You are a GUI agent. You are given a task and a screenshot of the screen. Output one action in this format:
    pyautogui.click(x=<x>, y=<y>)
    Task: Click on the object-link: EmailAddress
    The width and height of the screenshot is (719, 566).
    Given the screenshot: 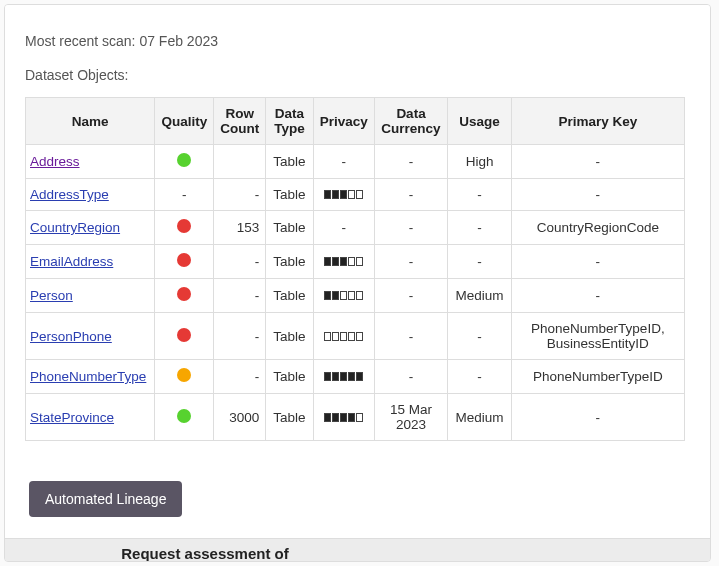 What is the action you would take?
    pyautogui.click(x=72, y=262)
    